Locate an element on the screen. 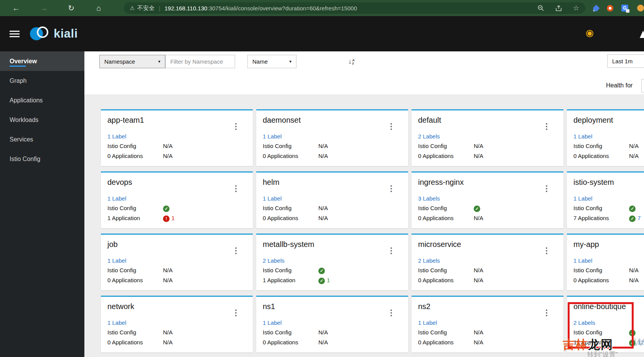  applications-row: 7 Applications ✓7 is located at coordinates (609, 218).